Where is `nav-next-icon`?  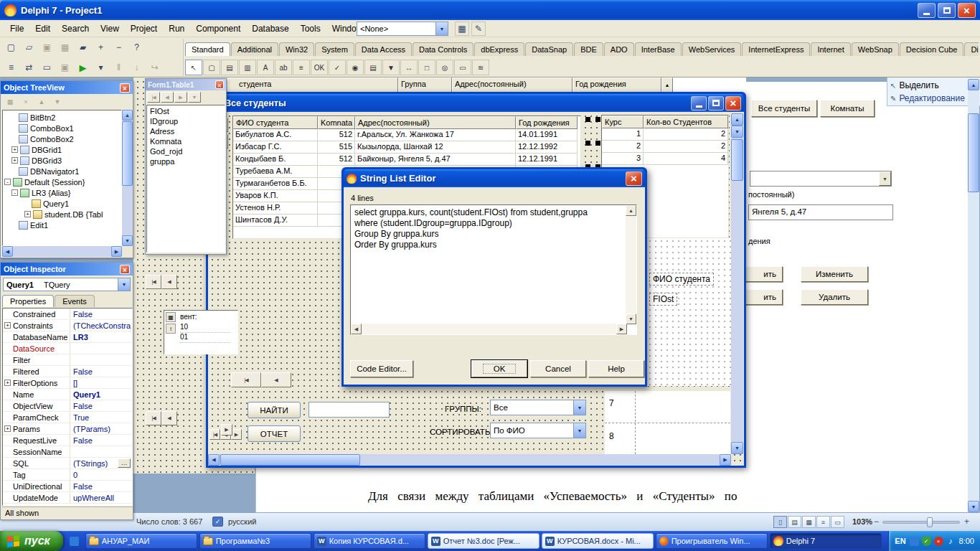 nav-next-icon is located at coordinates (181, 98).